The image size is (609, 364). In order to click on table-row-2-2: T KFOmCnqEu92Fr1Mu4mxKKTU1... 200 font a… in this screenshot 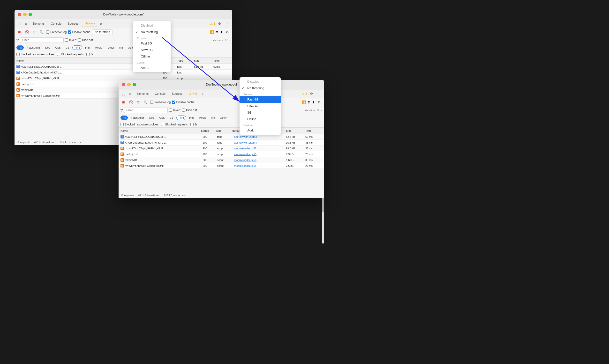, I will do `click(221, 143)`.